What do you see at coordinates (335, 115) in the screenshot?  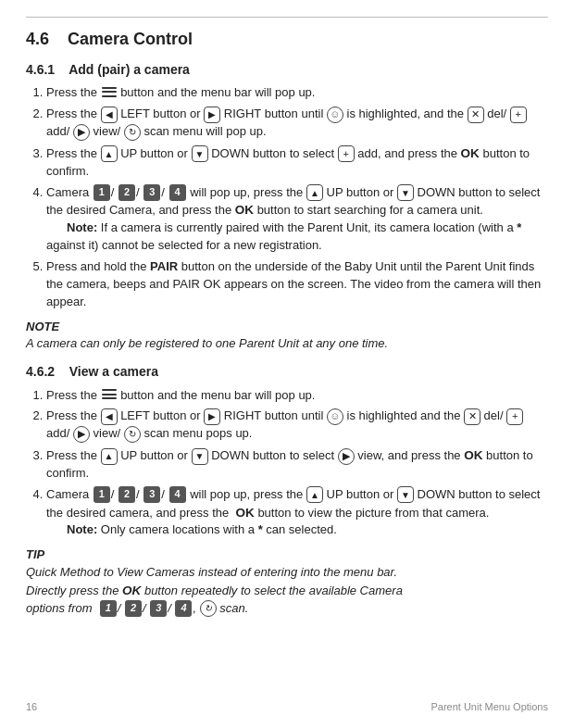 I see `person-icon: ☺` at bounding box center [335, 115].